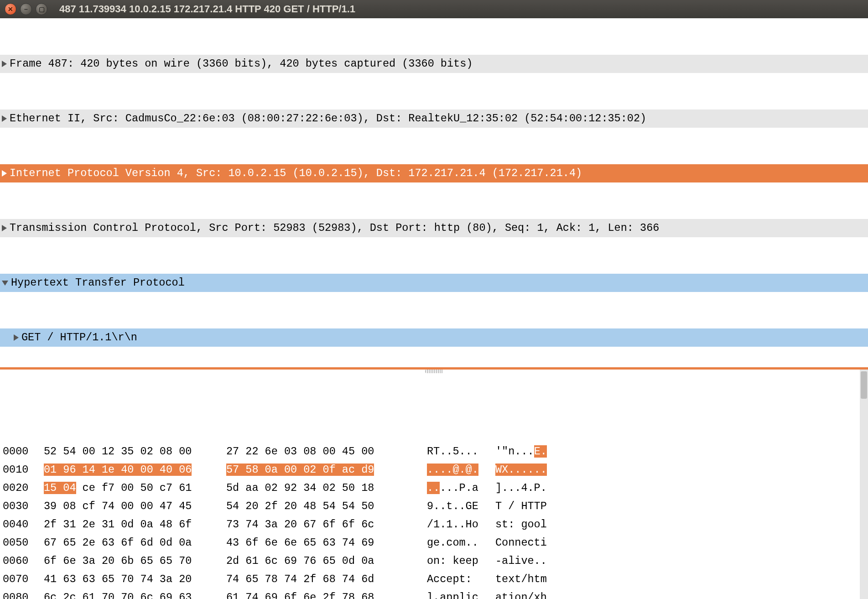  What do you see at coordinates (461, 506) in the screenshot?
I see `hex-ascii-left: 9..t..GE` at bounding box center [461, 506].